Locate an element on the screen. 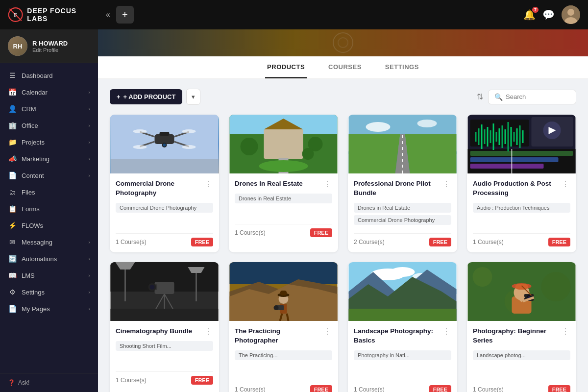  forms-icon: 📋 is located at coordinates (12, 209).